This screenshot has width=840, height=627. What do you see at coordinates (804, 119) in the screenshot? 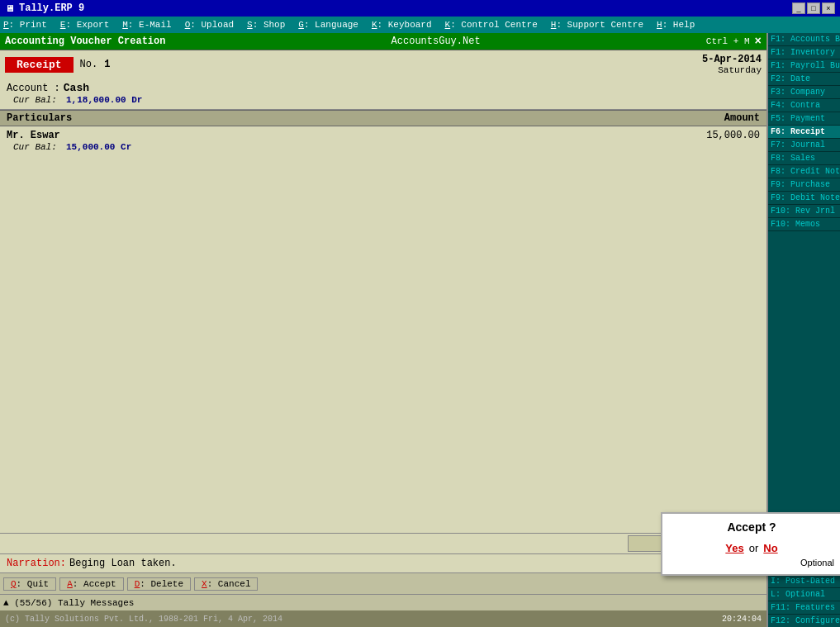
I see `sidebar-payment: F5: Payment` at bounding box center [804, 119].